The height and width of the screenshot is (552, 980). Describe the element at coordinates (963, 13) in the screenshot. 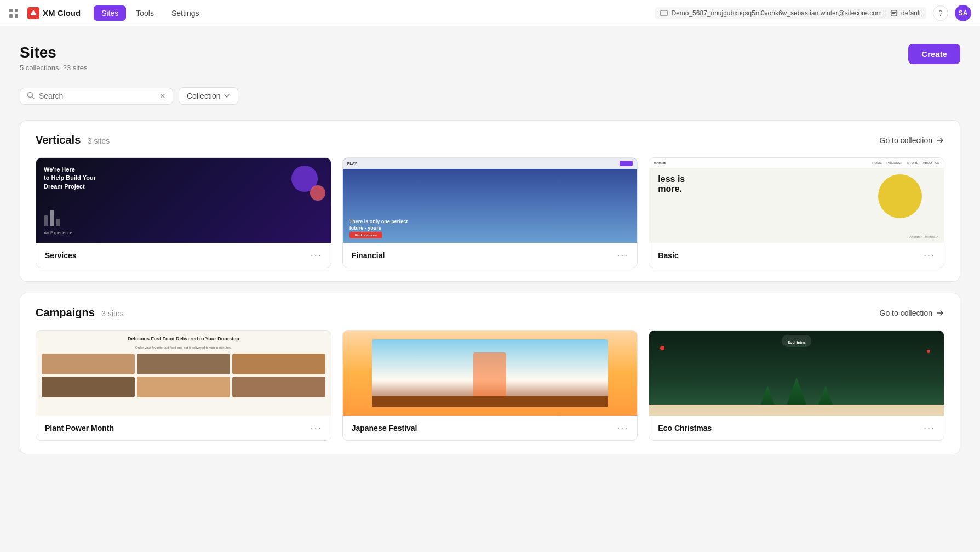

I see `avatar-initials: SA` at that location.